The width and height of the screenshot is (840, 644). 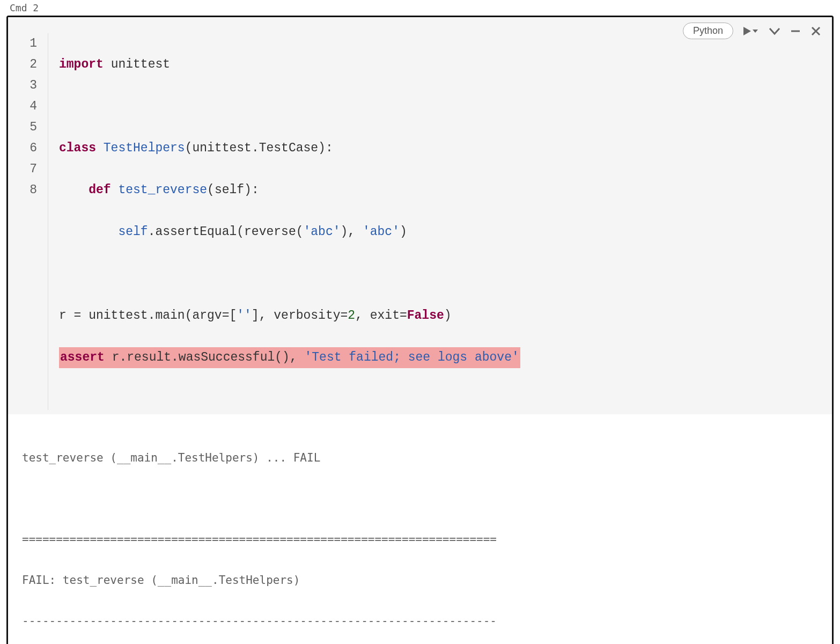 What do you see at coordinates (100, 190) in the screenshot?
I see `kw-def: def` at bounding box center [100, 190].